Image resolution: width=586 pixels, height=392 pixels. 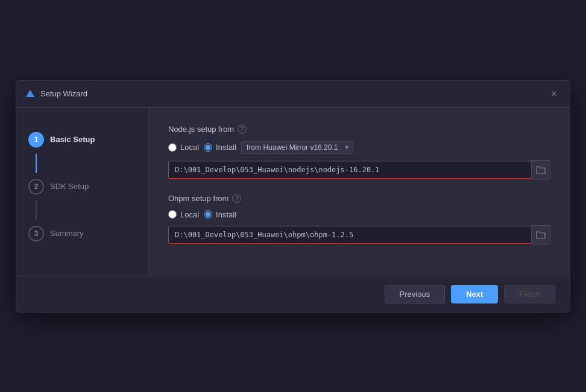 What do you see at coordinates (220, 214) in the screenshot?
I see `ohpm-install-option: Install` at bounding box center [220, 214].